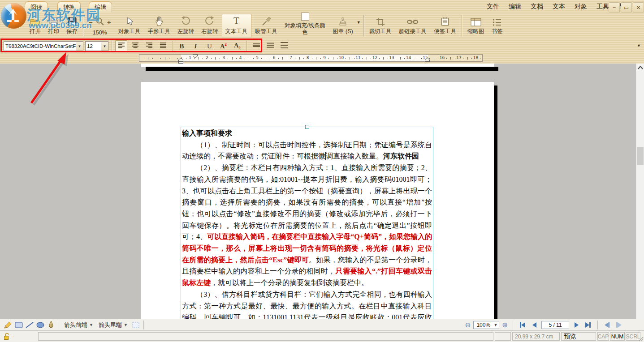  Describe the element at coordinates (497, 325) in the screenshot. I see `zoom-caret-icon: ▼` at that location.